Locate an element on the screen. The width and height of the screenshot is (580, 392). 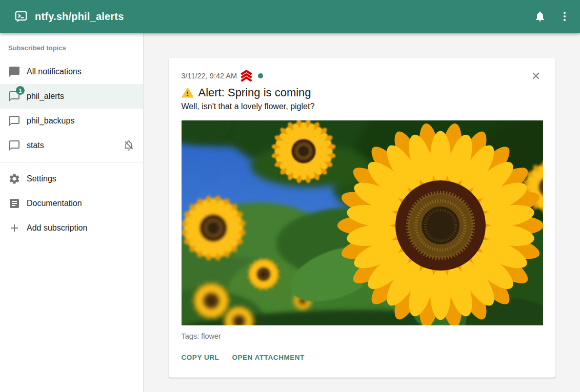
sidebar-item-label: Settings is located at coordinates (42, 179).